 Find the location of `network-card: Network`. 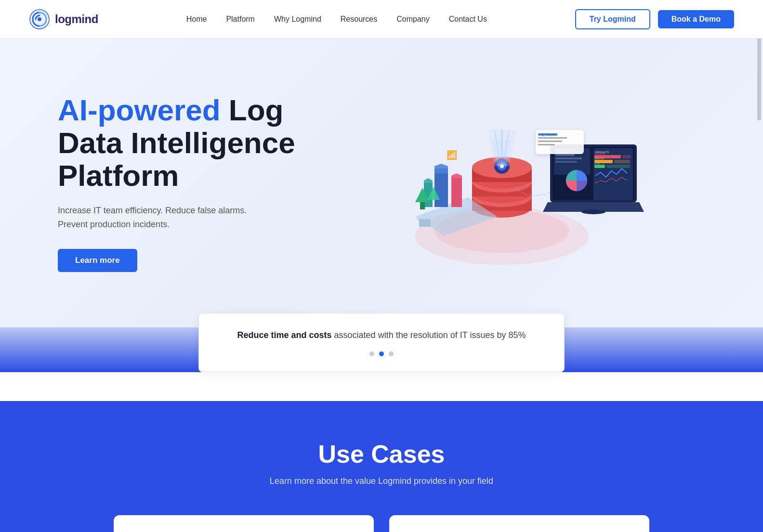

network-card: Network is located at coordinates (519, 524).